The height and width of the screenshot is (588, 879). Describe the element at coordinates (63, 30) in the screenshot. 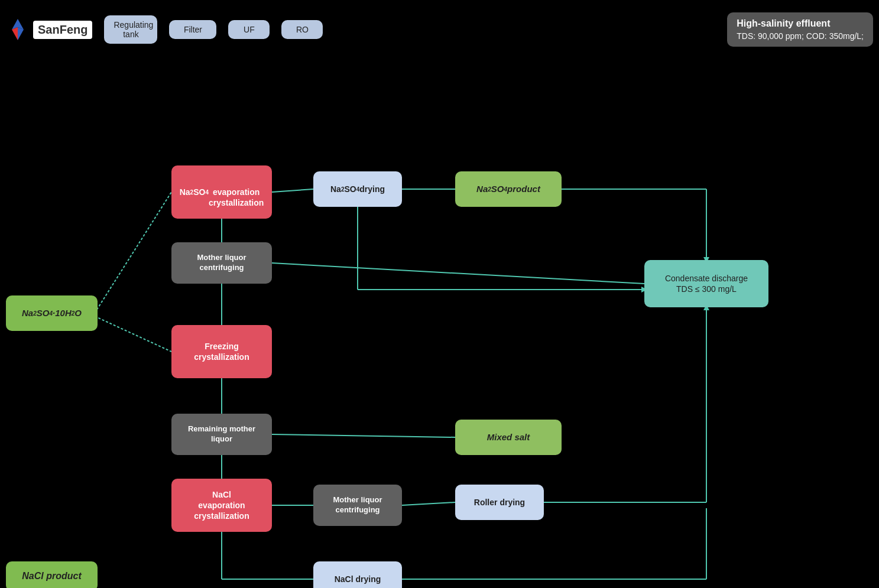

I see `logo-text: SanFeng` at that location.